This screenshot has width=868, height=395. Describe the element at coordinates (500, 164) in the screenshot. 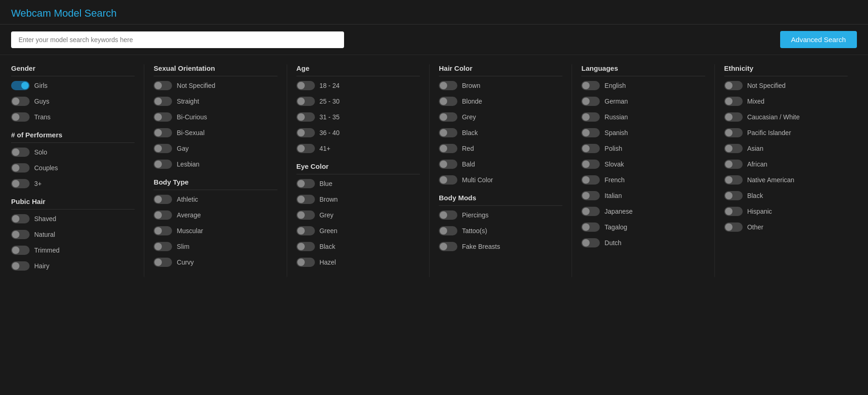

I see `hair-color-item-5: Bald` at that location.